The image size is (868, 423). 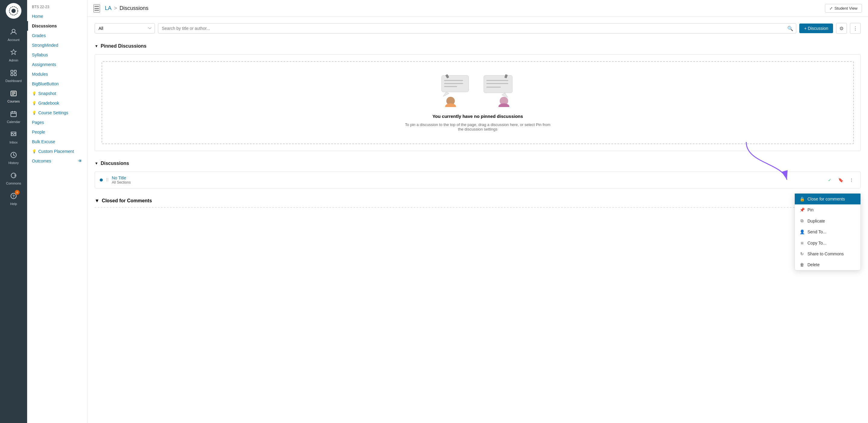 What do you see at coordinates (13, 55) in the screenshot?
I see `sidebar-item-admin: Admin` at bounding box center [13, 55].